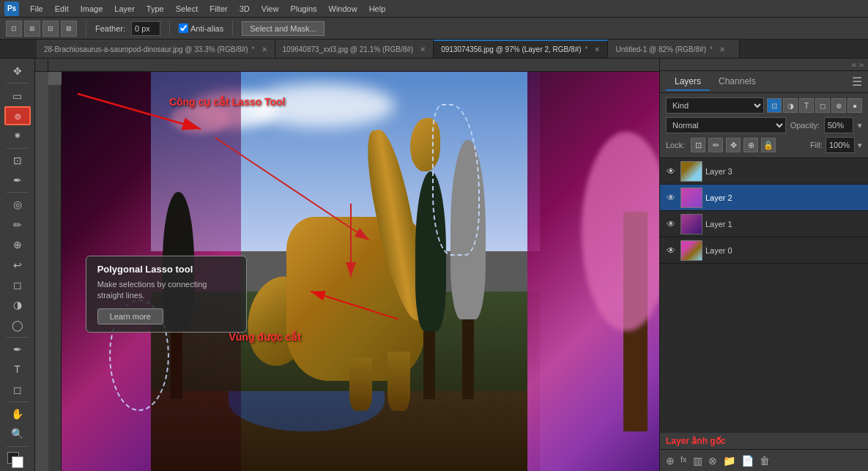  I want to click on type-tool: T, so click(18, 369).